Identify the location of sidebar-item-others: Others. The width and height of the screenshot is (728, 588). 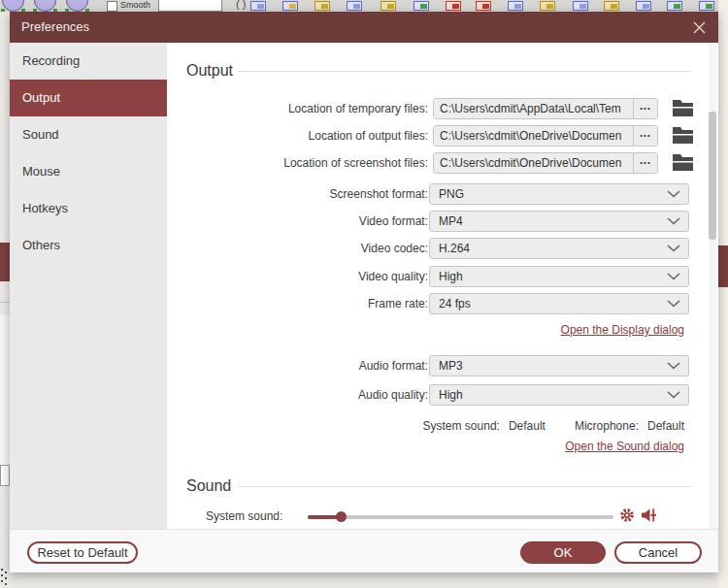
(88, 245).